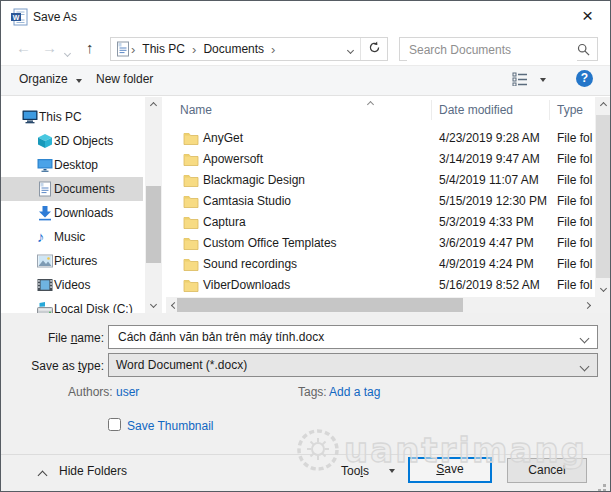 The image size is (611, 492). What do you see at coordinates (84, 213) in the screenshot?
I see `sidebar-item-label: Downloads` at bounding box center [84, 213].